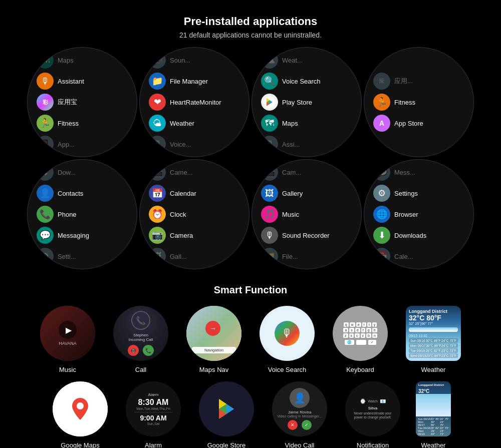 This screenshot has width=501, height=448. What do you see at coordinates (194, 144) in the screenshot?
I see `list-item: 🎙 Voice...` at bounding box center [194, 144].